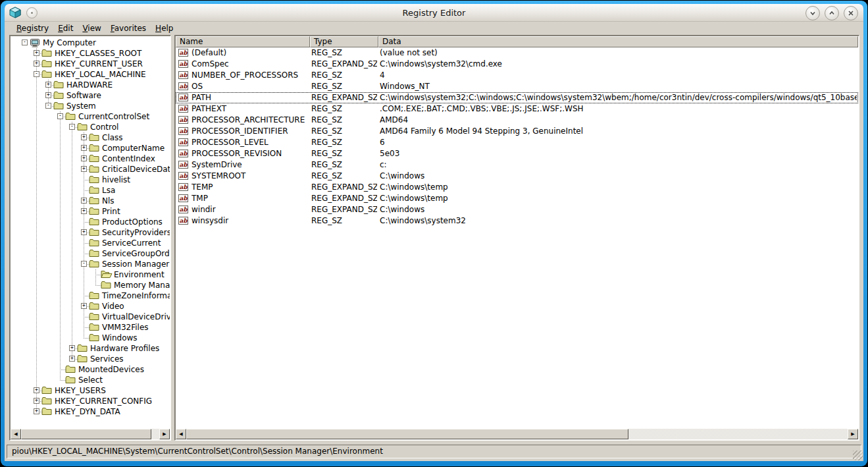 Image resolution: width=868 pixels, height=467 pixels. What do you see at coordinates (250, 176) in the screenshot?
I see `value-name: SYSTEMROOT` at bounding box center [250, 176].